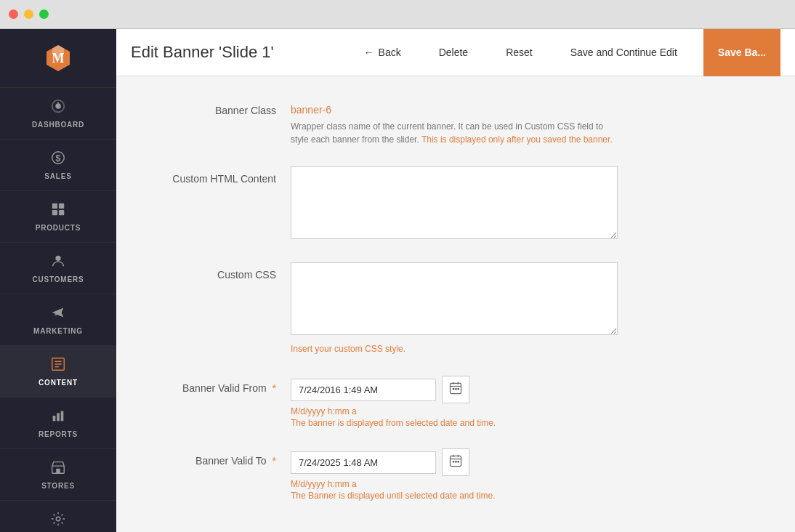 The width and height of the screenshot is (795, 532). I want to click on custom-css-textarea, so click(454, 299).